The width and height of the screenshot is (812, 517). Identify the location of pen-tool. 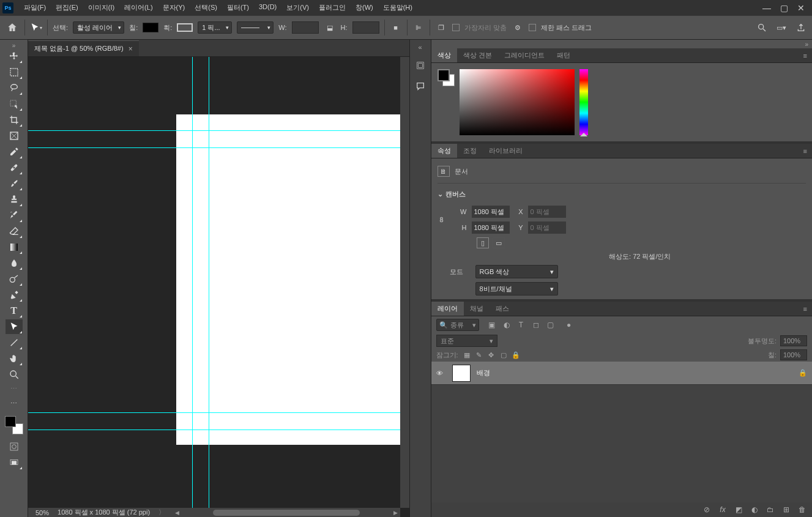
(14, 295).